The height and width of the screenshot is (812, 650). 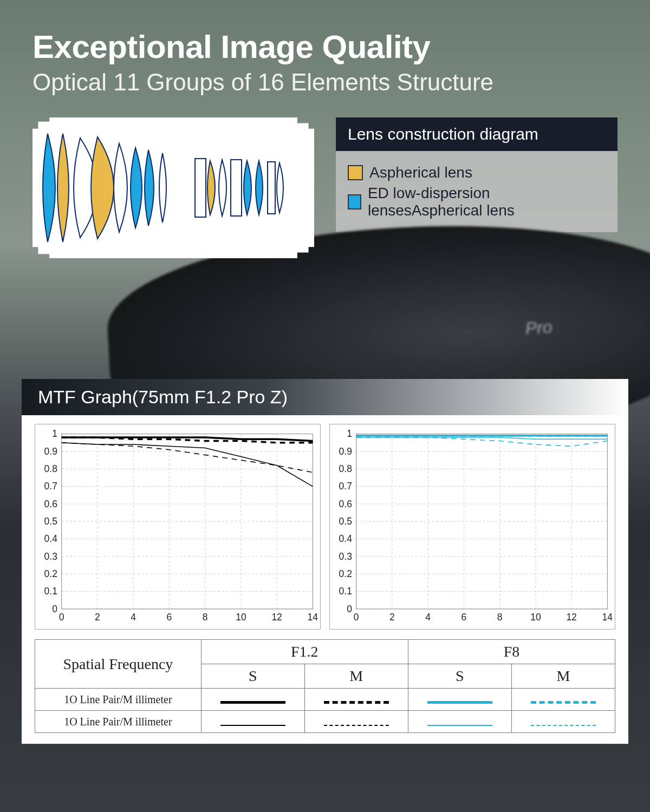 What do you see at coordinates (178, 527) in the screenshot?
I see `mtf-chart-f12: 00.10.20.30.40.50.60.70.80.9102468101214` at bounding box center [178, 527].